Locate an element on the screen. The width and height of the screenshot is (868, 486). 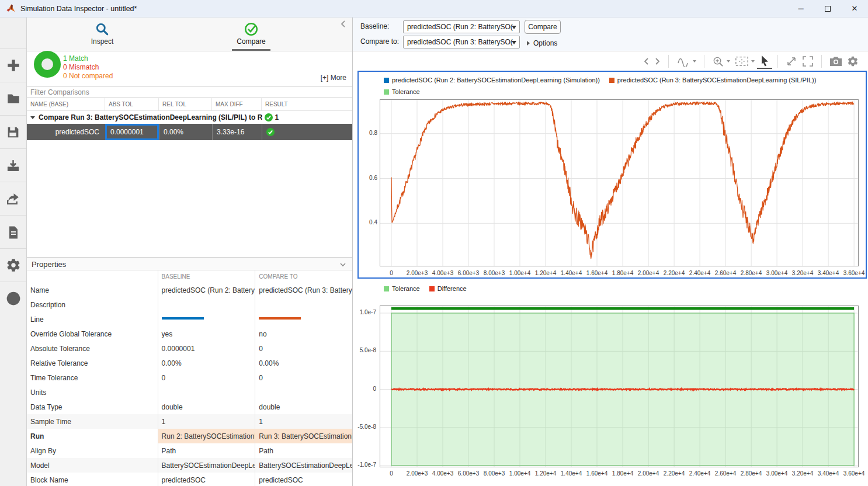
baseline-dropdown: predictedSOC (Run 2: BatterySO( is located at coordinates (461, 27).